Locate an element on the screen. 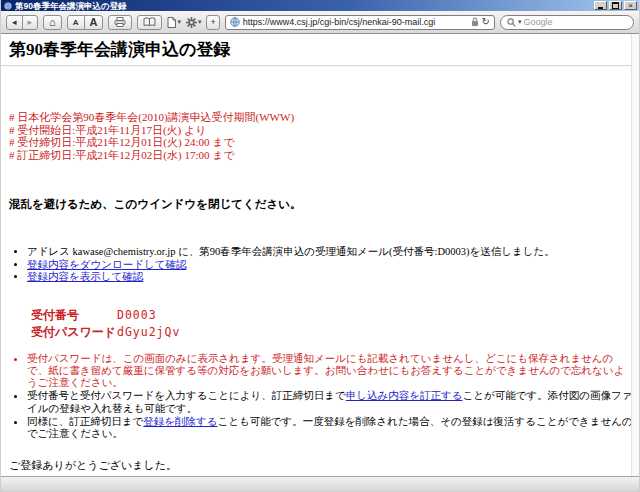  vertical-scrollbar is located at coordinates (635, 256).